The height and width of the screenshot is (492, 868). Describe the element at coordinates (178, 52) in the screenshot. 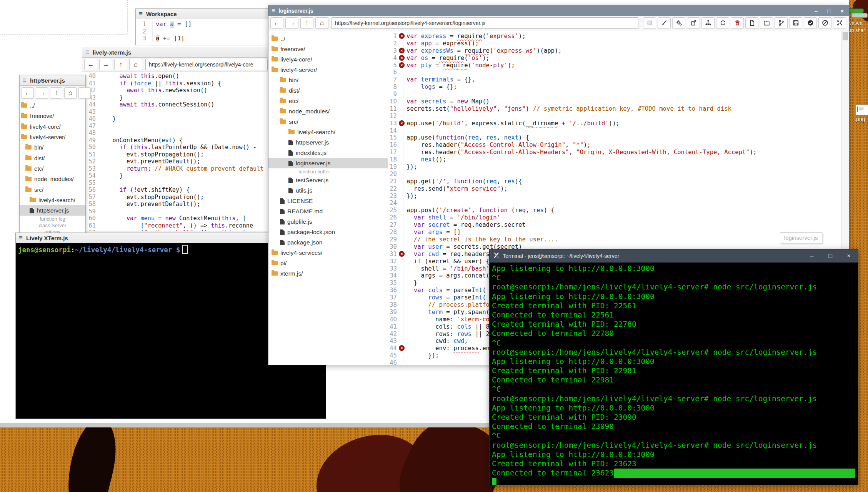

I see `lively-xterm-titlebar: ≡ lively-xterm.js` at that location.